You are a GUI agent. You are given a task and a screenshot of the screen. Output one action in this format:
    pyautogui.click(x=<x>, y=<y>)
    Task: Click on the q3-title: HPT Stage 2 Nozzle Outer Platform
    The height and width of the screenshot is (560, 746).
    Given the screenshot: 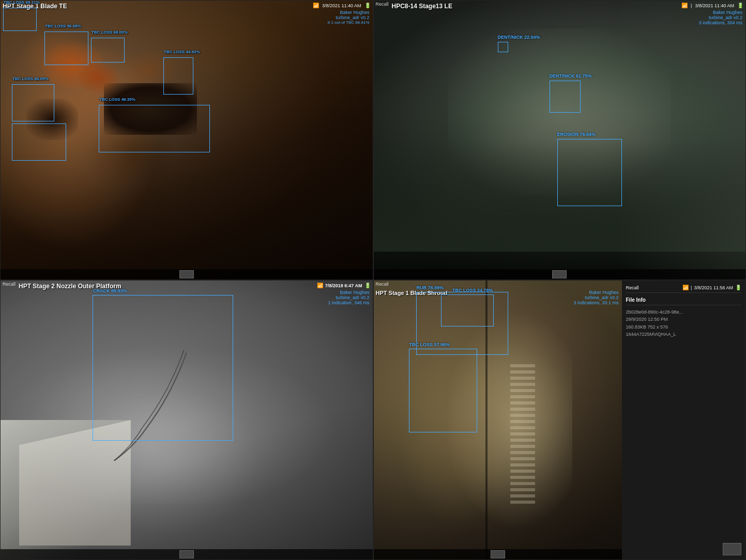 What is the action you would take?
    pyautogui.click(x=70, y=286)
    